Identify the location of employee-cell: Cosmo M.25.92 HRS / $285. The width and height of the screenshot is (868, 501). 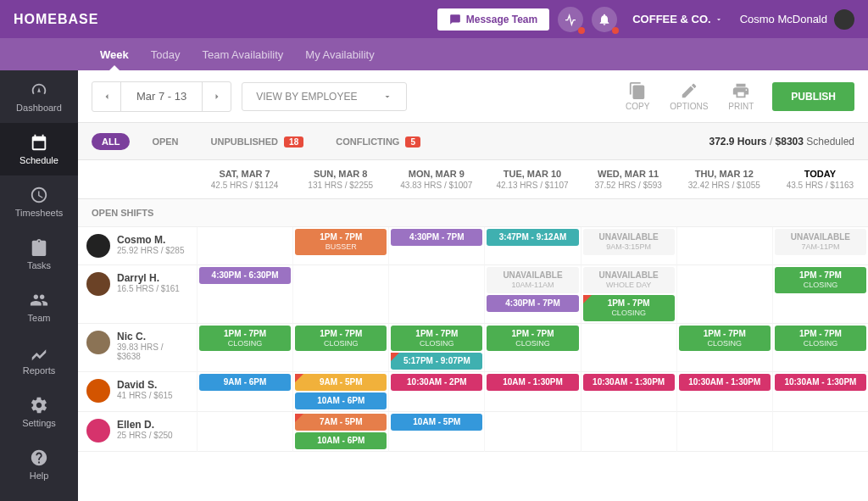
(137, 246).